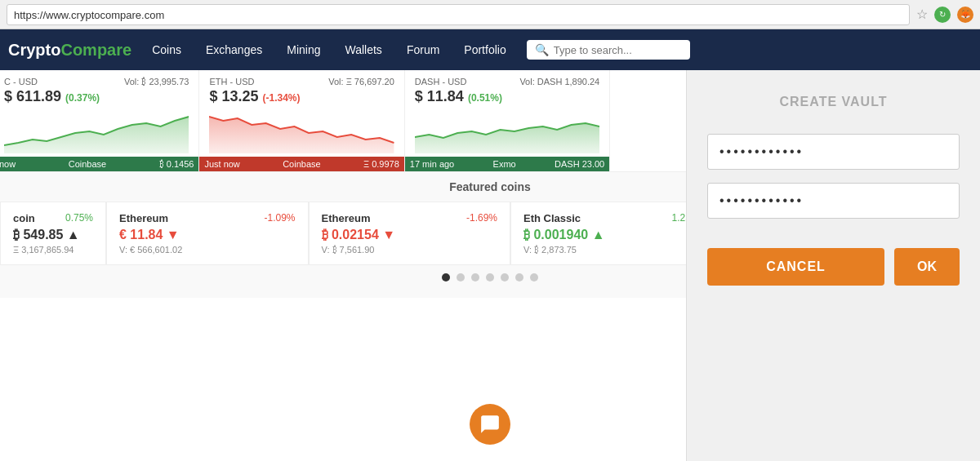  Describe the element at coordinates (100, 121) in the screenshot. I see `ticker-card-btc: C - USD Vol: ₿ 23,995.73 $ 611.89 (0.37%…` at that location.